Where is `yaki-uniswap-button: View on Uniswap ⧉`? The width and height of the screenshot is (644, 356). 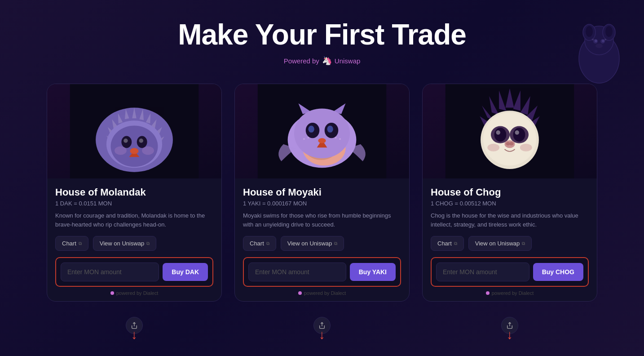
yaki-uniswap-button: View on Uniswap ⧉ is located at coordinates (313, 244).